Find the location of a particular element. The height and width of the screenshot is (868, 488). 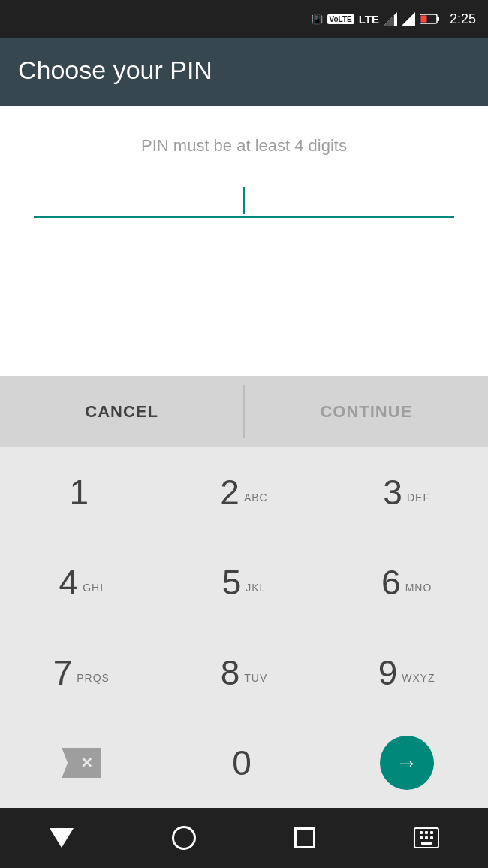

volte-badge: VoLTE is located at coordinates (341, 20).